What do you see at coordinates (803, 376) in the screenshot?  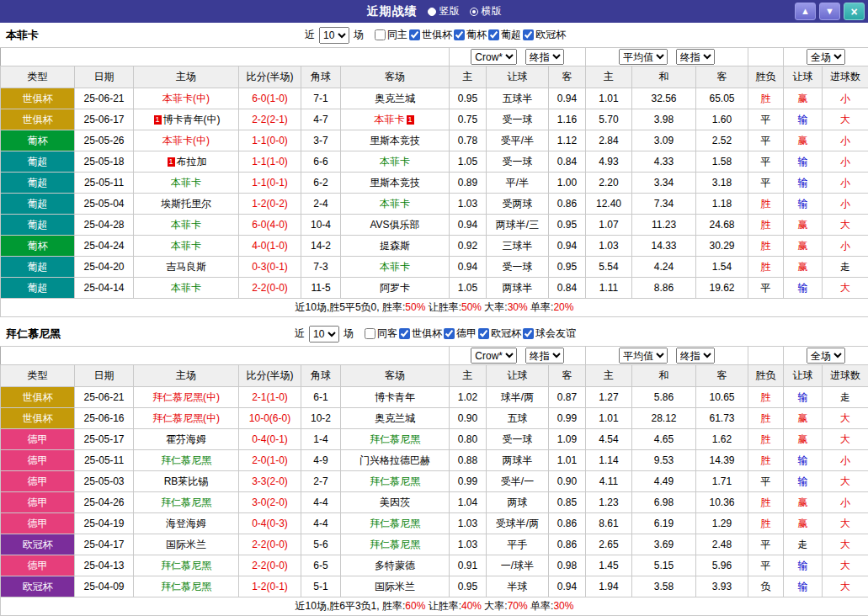 I see `column-header: 让球` at bounding box center [803, 376].